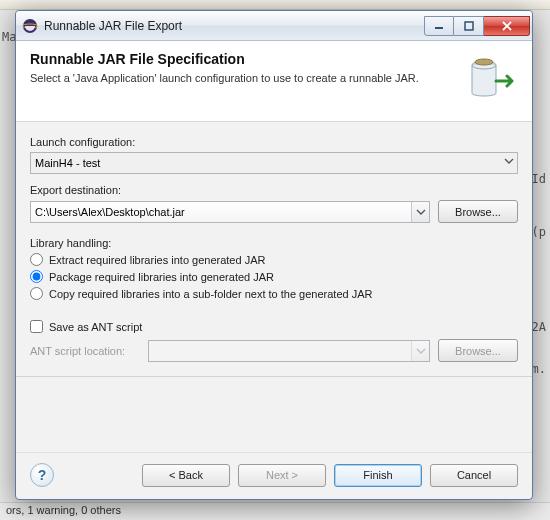 The height and width of the screenshot is (520, 550). I want to click on status-text: ors, 1 warning, 0 others, so click(64, 510).